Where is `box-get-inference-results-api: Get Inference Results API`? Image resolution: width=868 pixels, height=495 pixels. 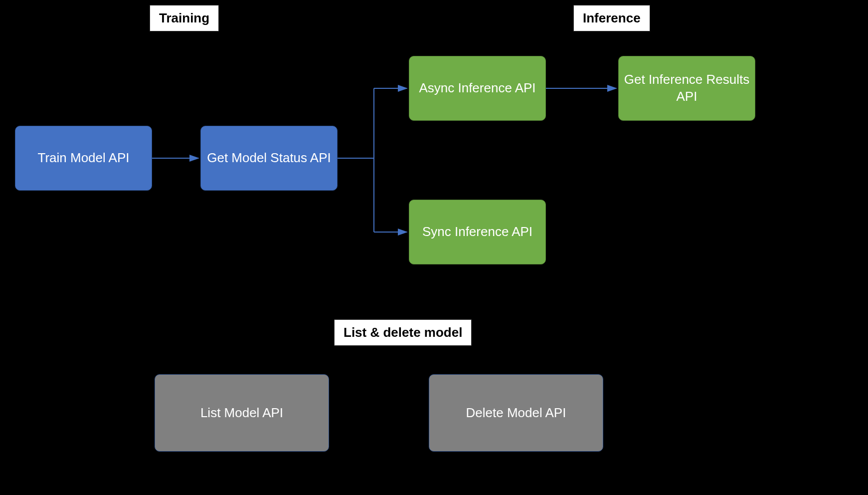
box-get-inference-results-api: Get Inference Results API is located at coordinates (687, 88).